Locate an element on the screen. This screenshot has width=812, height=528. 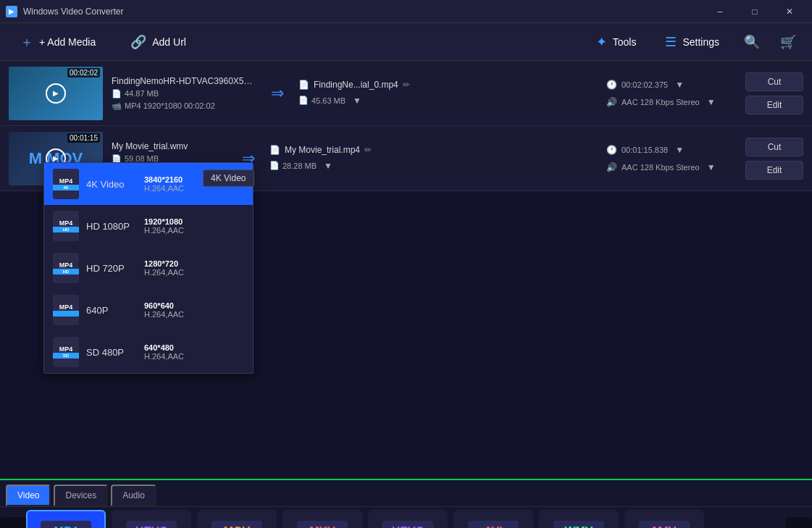
output-size-dropdown-2: ▼ is located at coordinates (328, 166).